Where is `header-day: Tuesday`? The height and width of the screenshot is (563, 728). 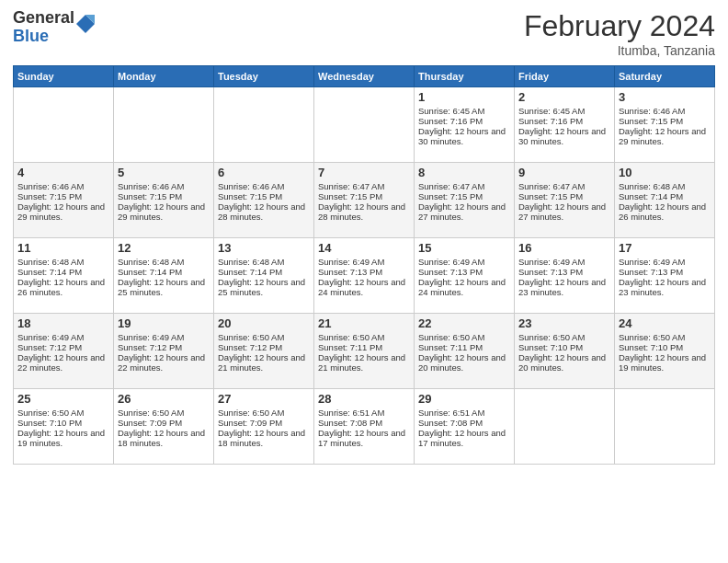
header-day: Tuesday is located at coordinates (265, 77).